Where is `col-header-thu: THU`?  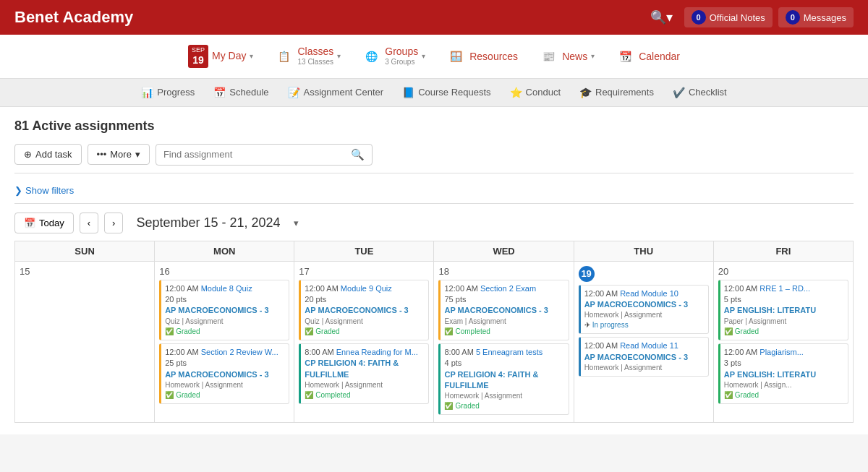
col-header-thu: THU is located at coordinates (644, 251).